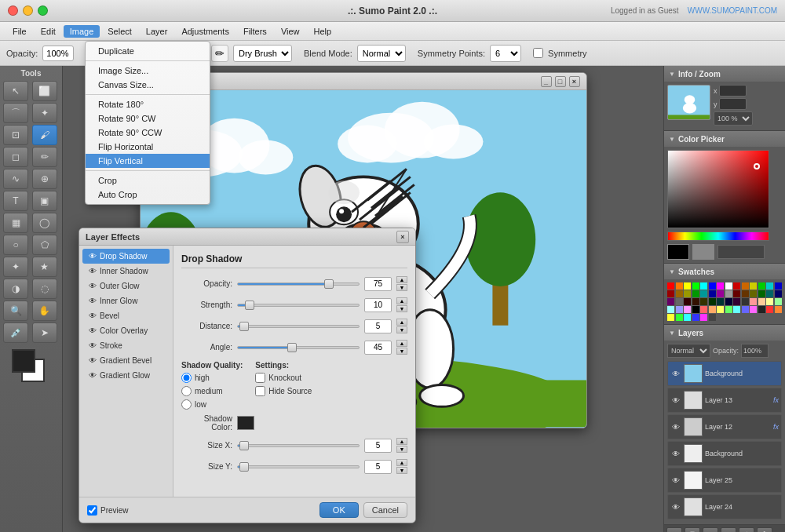 The height and width of the screenshot is (532, 785). What do you see at coordinates (725, 454) in the screenshot?
I see `layer-item-3: 👁Background` at bounding box center [725, 454].